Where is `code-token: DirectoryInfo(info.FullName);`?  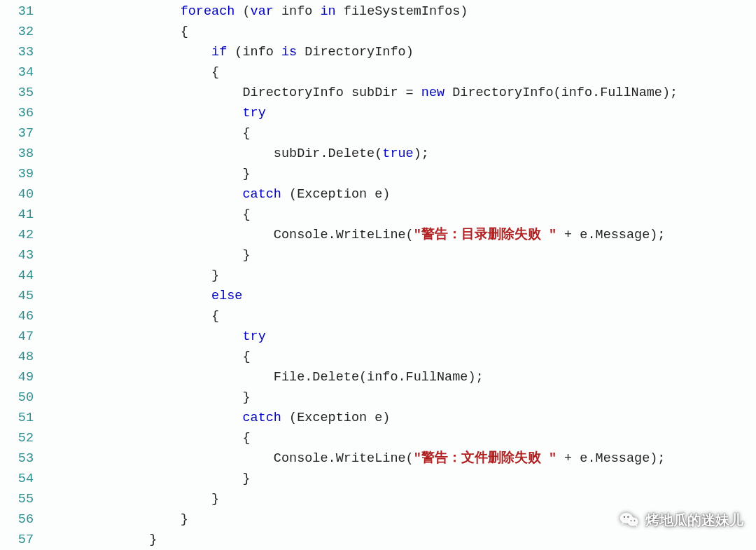 code-token: DirectoryInfo(info.FullName); is located at coordinates (561, 92).